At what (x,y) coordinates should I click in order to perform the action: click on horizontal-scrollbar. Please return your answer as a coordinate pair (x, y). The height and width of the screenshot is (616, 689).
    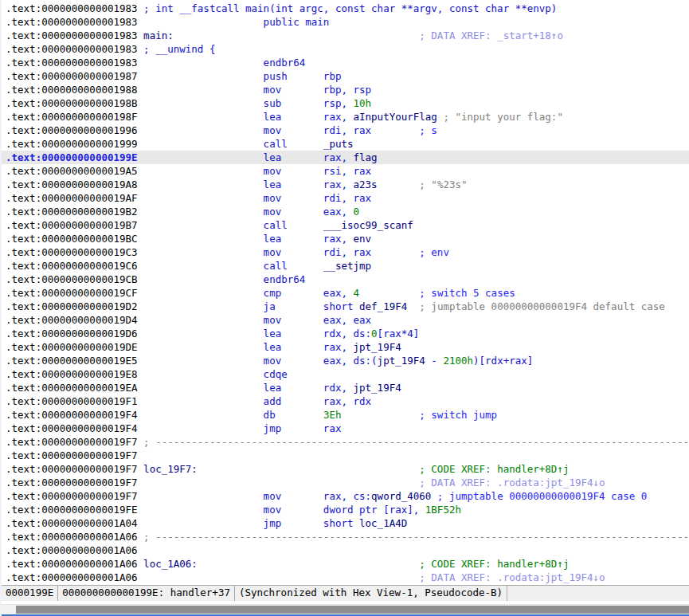
    Looking at the image, I should click on (346, 609).